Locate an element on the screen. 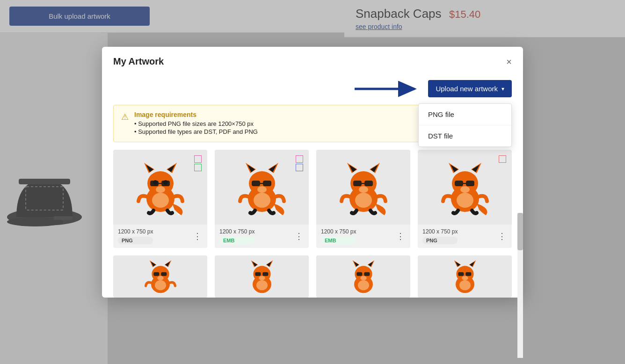 The height and width of the screenshot is (364, 625). arrow-indicator is located at coordinates (387, 90).